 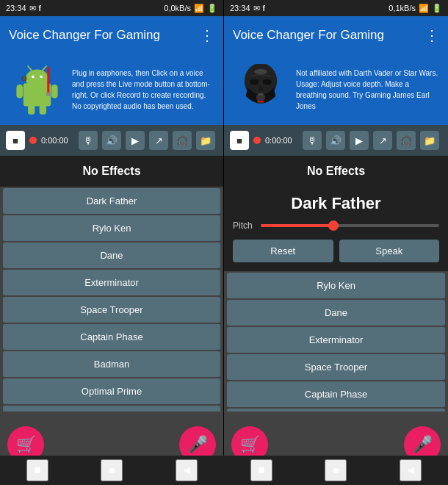 What do you see at coordinates (112, 409) in the screenshot?
I see `left-effect-uldron: Uldron` at bounding box center [112, 409].